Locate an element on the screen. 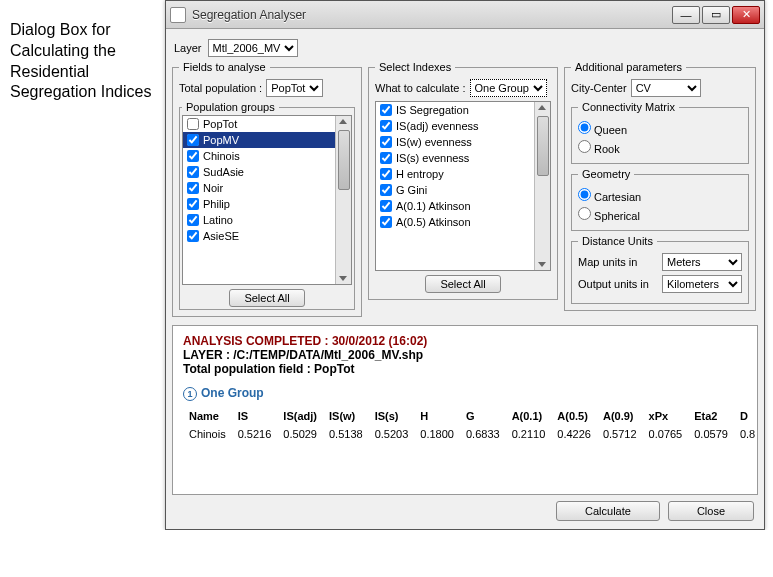 The image size is (773, 577). calc-select: One Group is located at coordinates (508, 88).